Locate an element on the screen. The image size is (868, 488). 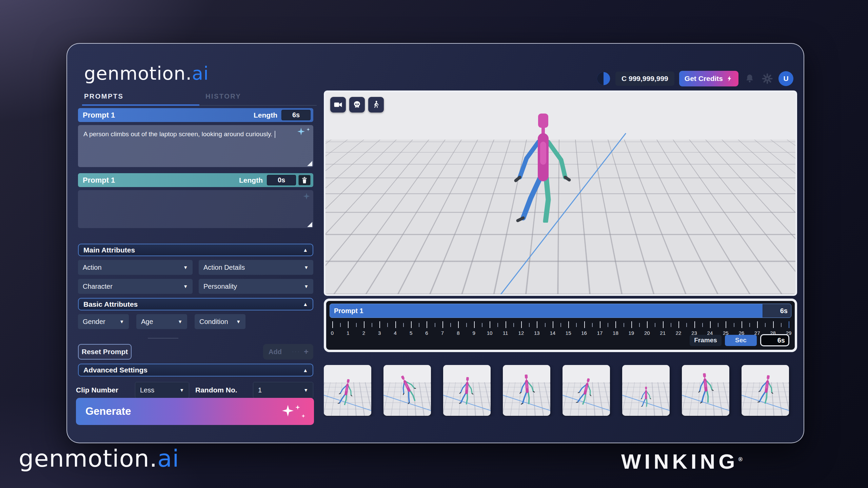
section-title: Advanced Settings is located at coordinates (193, 370).